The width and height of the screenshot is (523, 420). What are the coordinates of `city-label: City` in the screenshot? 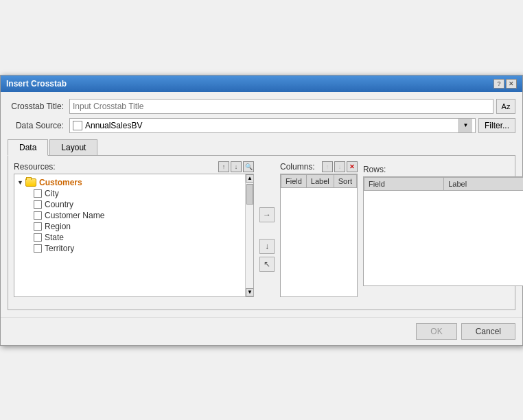 It's located at (52, 194).